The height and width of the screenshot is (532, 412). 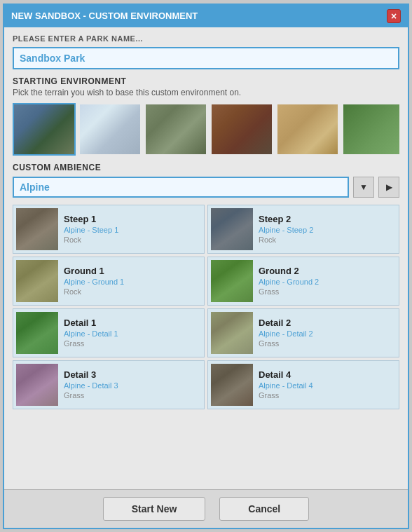 I want to click on texture-detail1-info: Detail 1 Alpine - Detail 1 Grass, so click(x=91, y=332).